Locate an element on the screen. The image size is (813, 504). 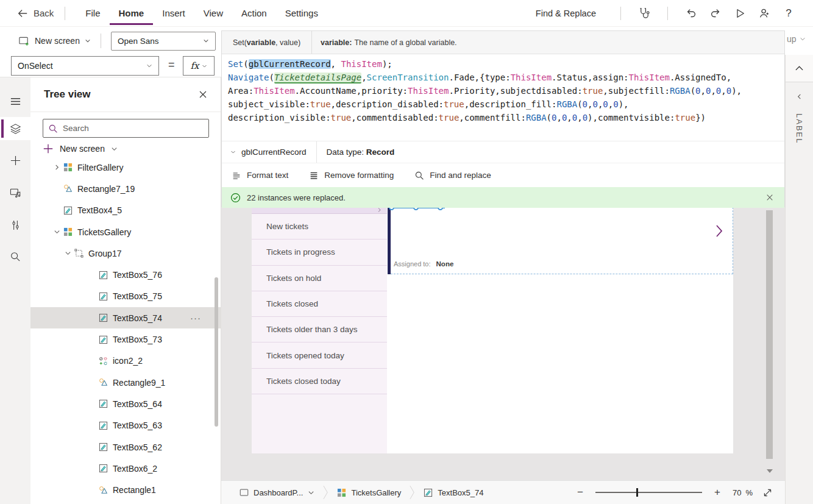
find-replace-button: Find & Replace is located at coordinates (566, 13).